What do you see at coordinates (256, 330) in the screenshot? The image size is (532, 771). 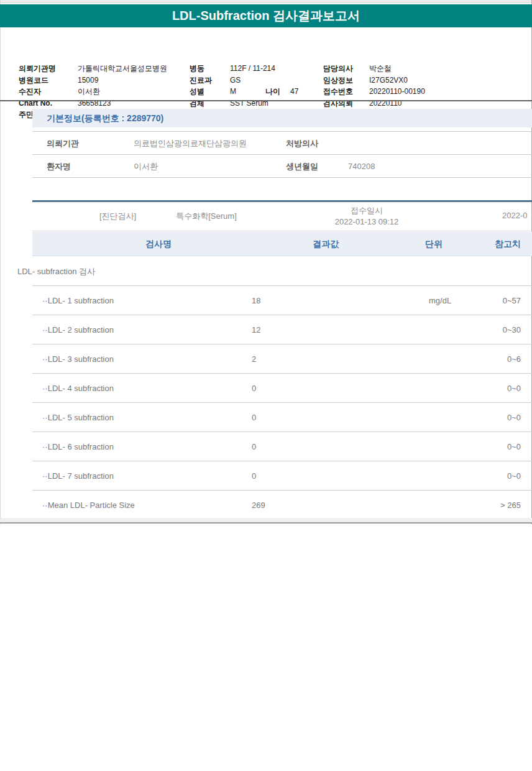 I see `result-value: 12` at bounding box center [256, 330].